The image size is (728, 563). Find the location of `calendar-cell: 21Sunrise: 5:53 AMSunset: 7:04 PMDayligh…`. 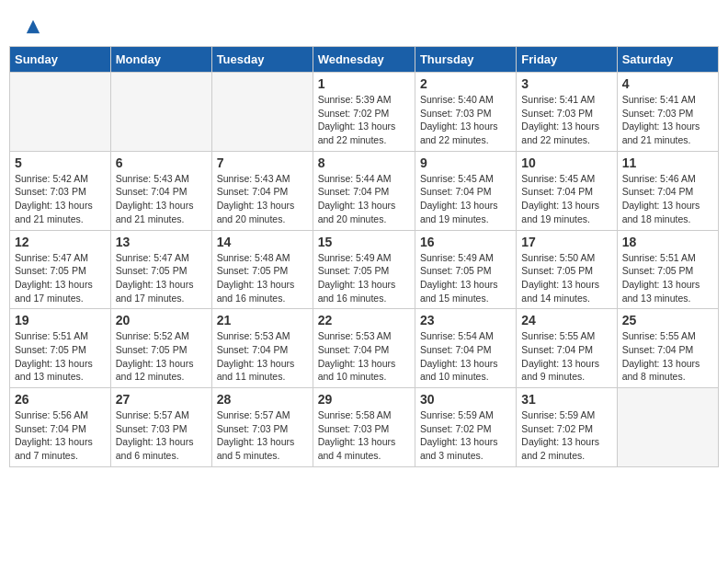

calendar-cell: 21Sunrise: 5:53 AMSunset: 7:04 PMDayligh… is located at coordinates (262, 349).